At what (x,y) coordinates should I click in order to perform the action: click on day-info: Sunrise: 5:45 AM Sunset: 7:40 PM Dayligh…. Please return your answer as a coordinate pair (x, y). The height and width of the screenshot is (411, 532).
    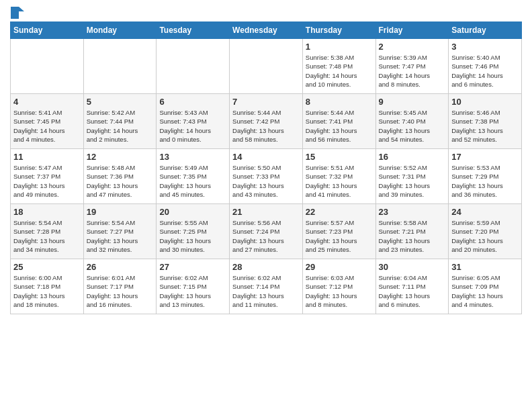
    Looking at the image, I should click on (412, 126).